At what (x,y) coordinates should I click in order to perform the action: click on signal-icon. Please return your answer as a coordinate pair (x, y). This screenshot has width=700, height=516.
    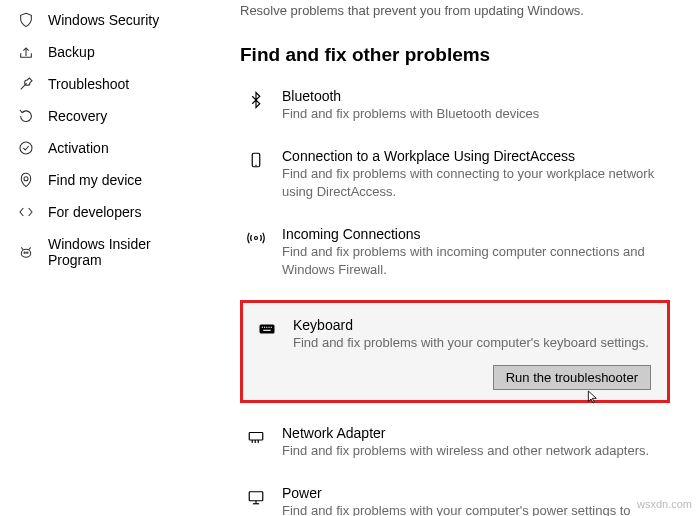
    Looking at the image, I should click on (256, 238).